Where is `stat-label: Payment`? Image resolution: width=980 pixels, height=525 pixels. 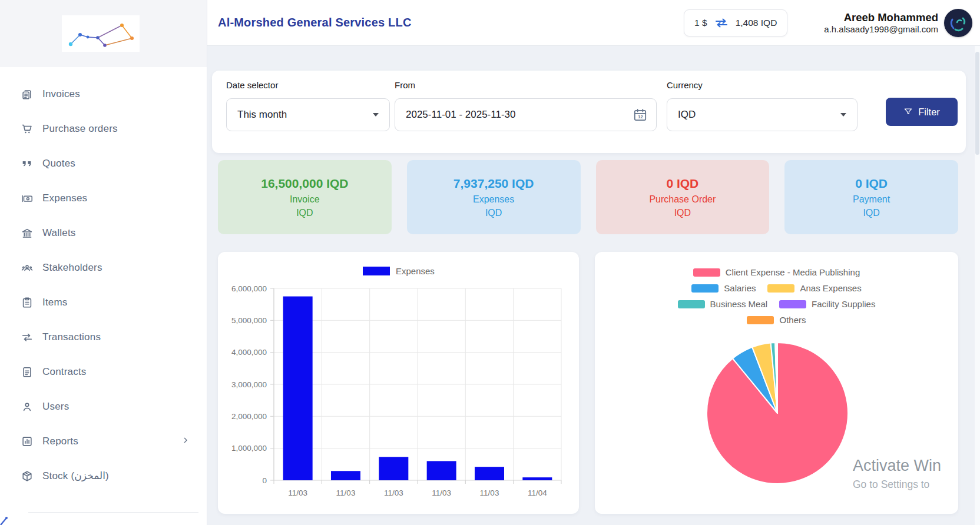
stat-label: Payment is located at coordinates (872, 199).